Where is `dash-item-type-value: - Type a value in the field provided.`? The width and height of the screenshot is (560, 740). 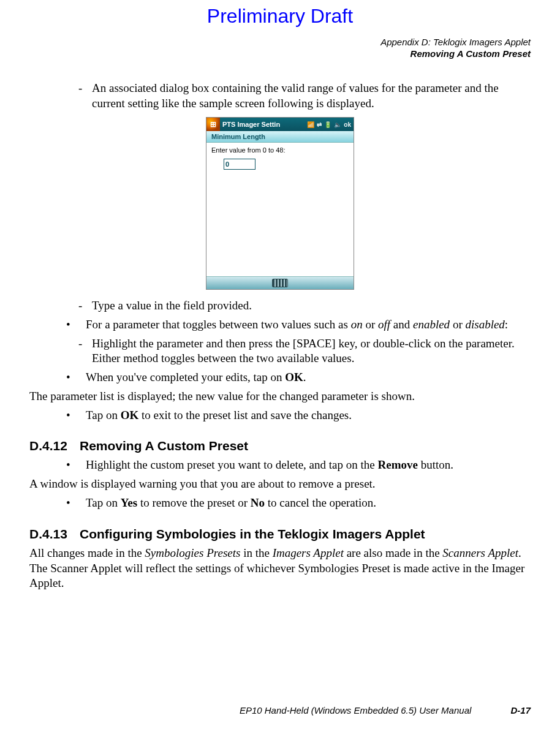
dash-item-type-value: - Type a value in the field provided. is located at coordinates (280, 306).